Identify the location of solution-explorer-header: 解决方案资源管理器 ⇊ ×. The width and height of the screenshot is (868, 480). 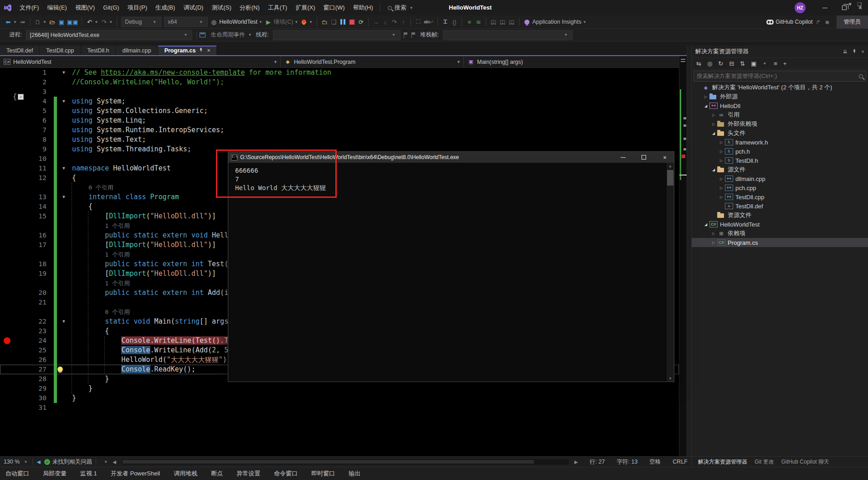
(780, 52).